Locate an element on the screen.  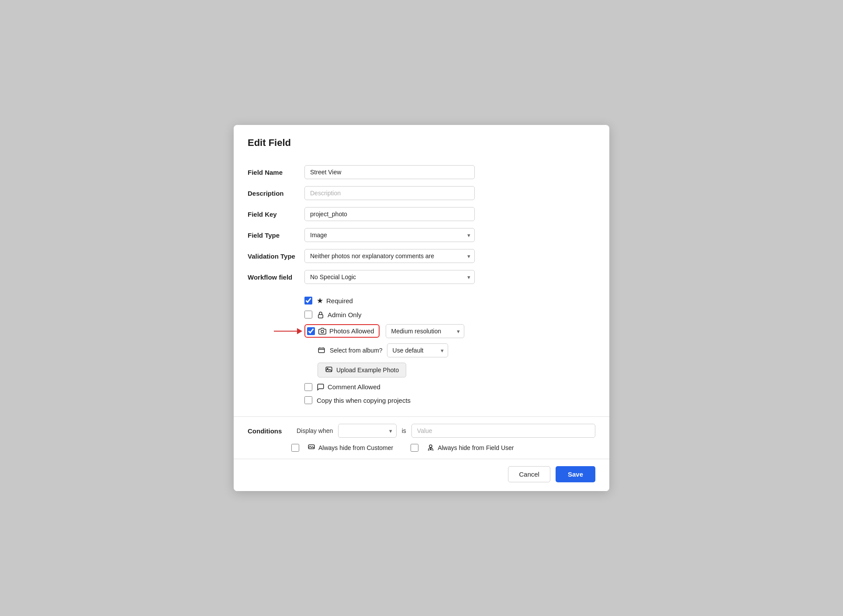
upload-example-button: Upload Example Photo is located at coordinates (362, 370).